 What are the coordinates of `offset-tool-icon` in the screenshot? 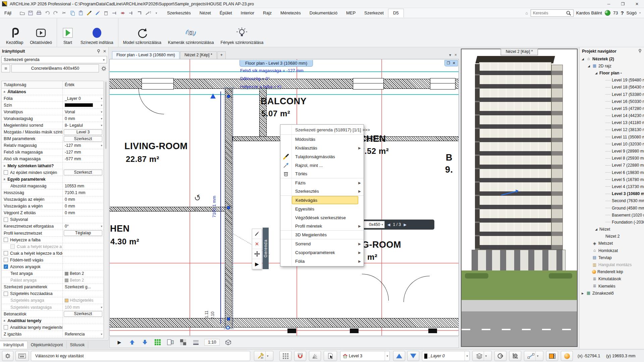 It's located at (131, 13).